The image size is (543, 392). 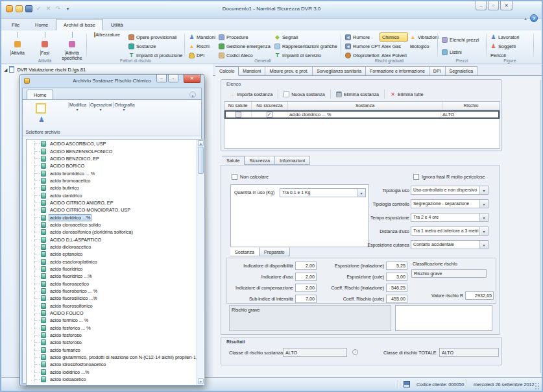 I want to click on substance-item: acido eptanoico, so click(x=112, y=254).